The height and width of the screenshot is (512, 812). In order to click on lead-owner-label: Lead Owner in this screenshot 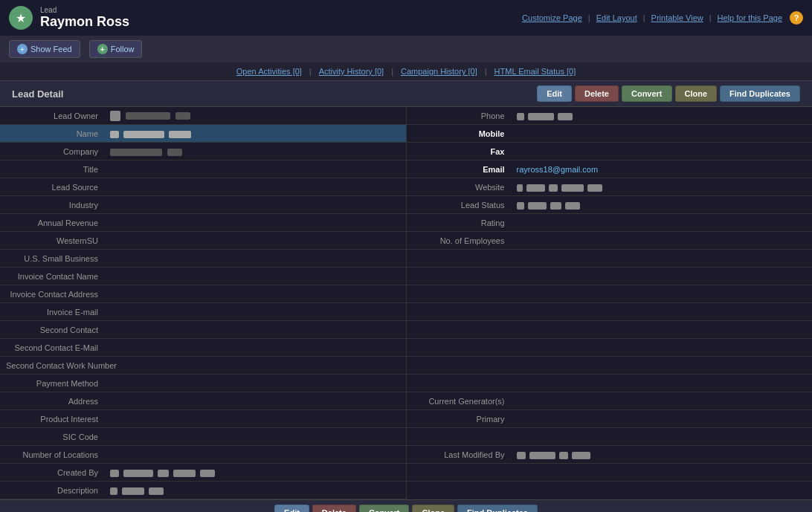, I will do `click(52, 116)`.